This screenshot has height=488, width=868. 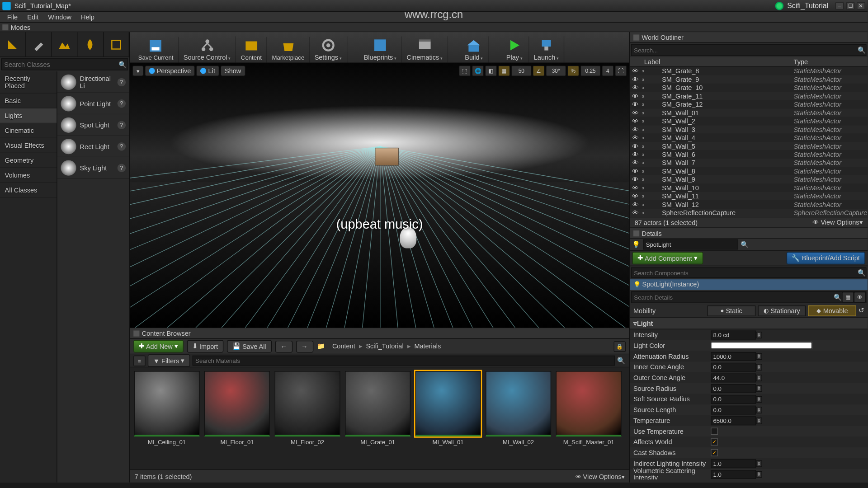 I want to click on angle-snap-icon: ∠, so click(x=538, y=71).